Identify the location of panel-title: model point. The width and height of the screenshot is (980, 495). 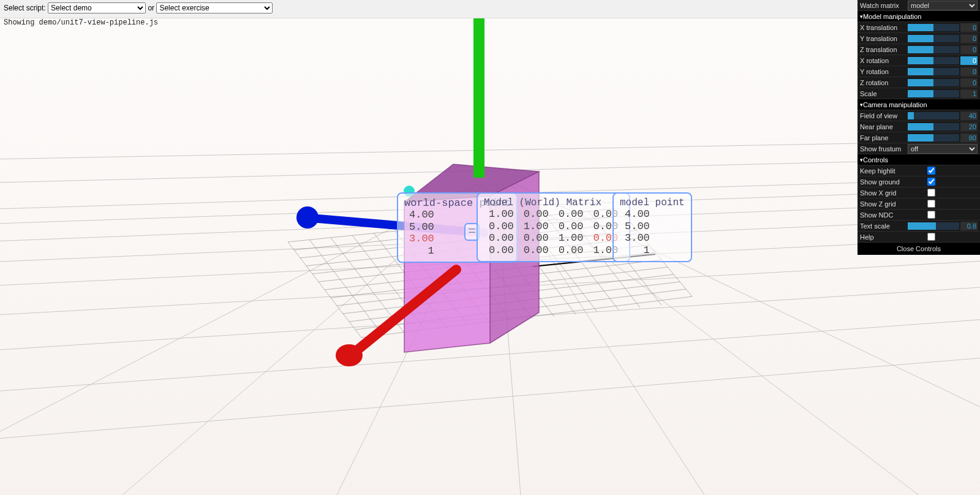
(652, 203).